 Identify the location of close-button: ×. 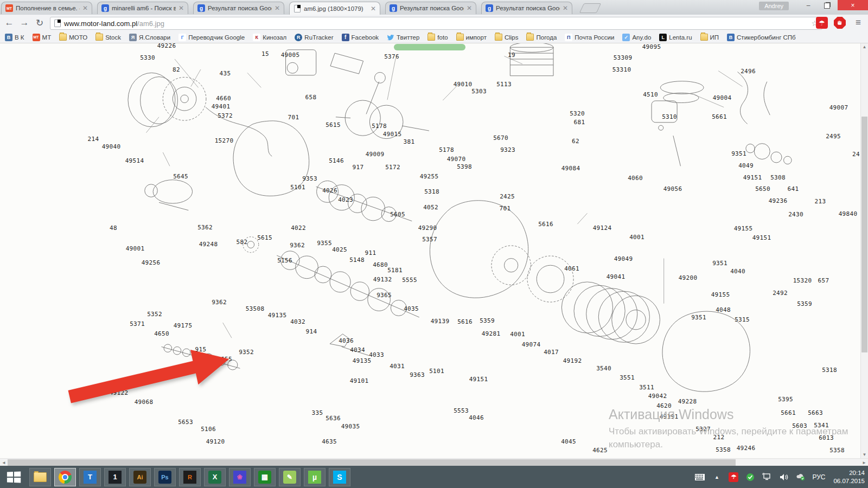
(853, 5).